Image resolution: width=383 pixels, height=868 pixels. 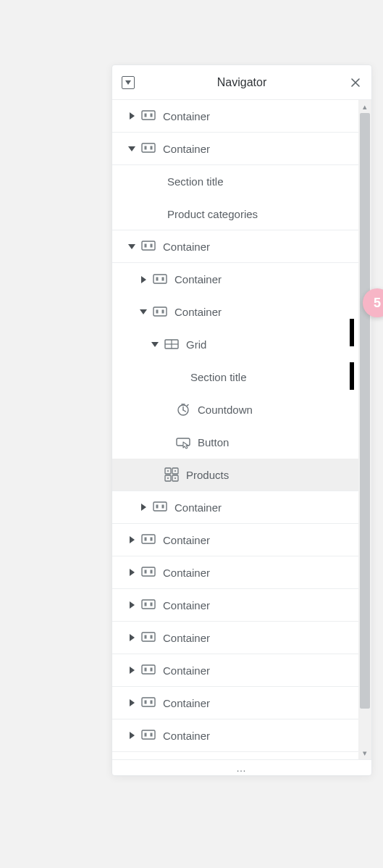 I want to click on close-button, so click(x=355, y=83).